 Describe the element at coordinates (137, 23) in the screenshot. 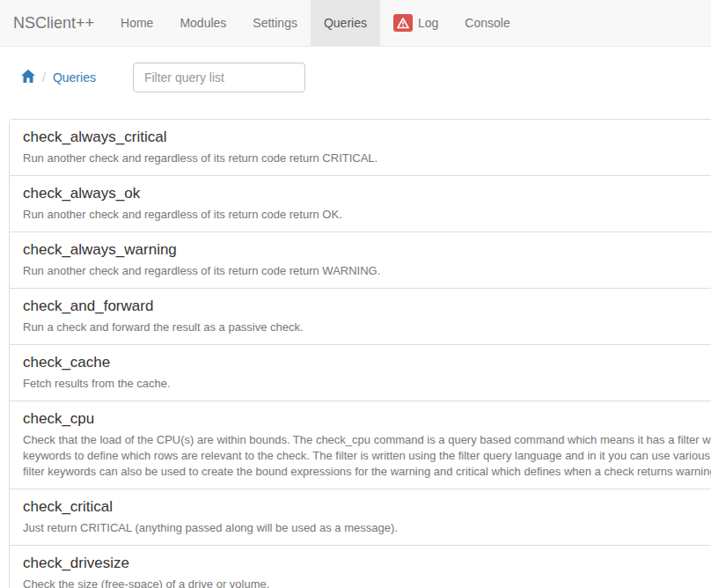

I see `nav-item-home: Home` at that location.